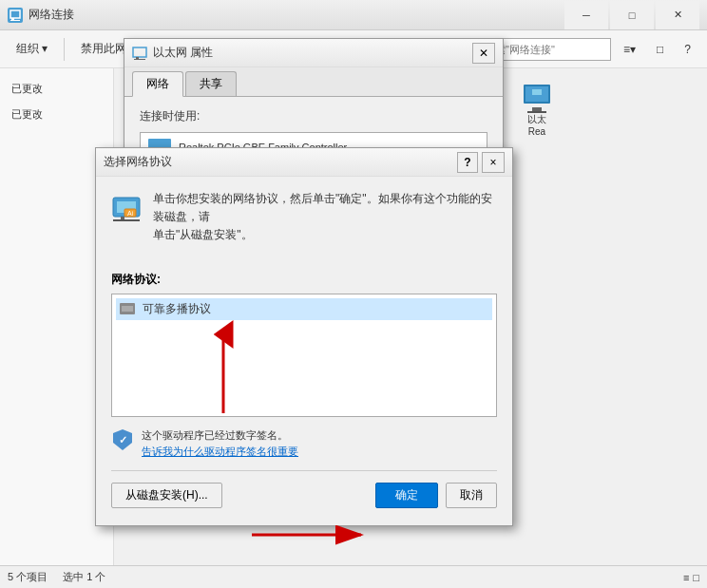  I want to click on grid-button: □, so click(659, 49).